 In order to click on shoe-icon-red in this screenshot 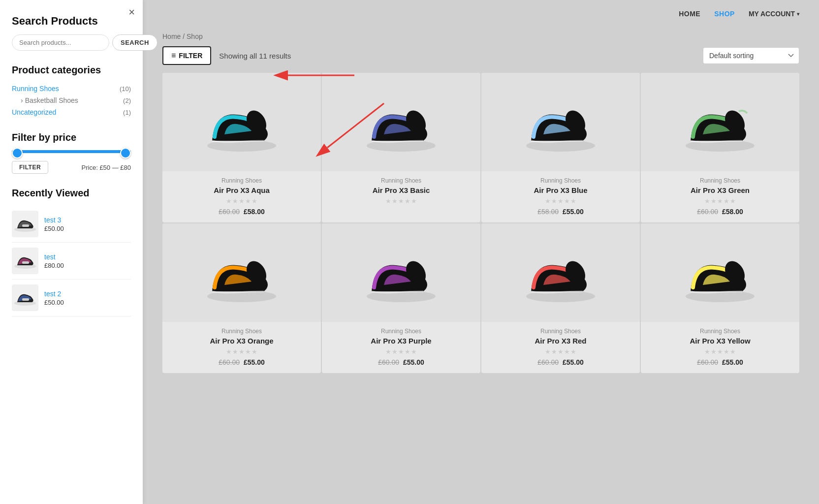, I will do `click(561, 273)`.